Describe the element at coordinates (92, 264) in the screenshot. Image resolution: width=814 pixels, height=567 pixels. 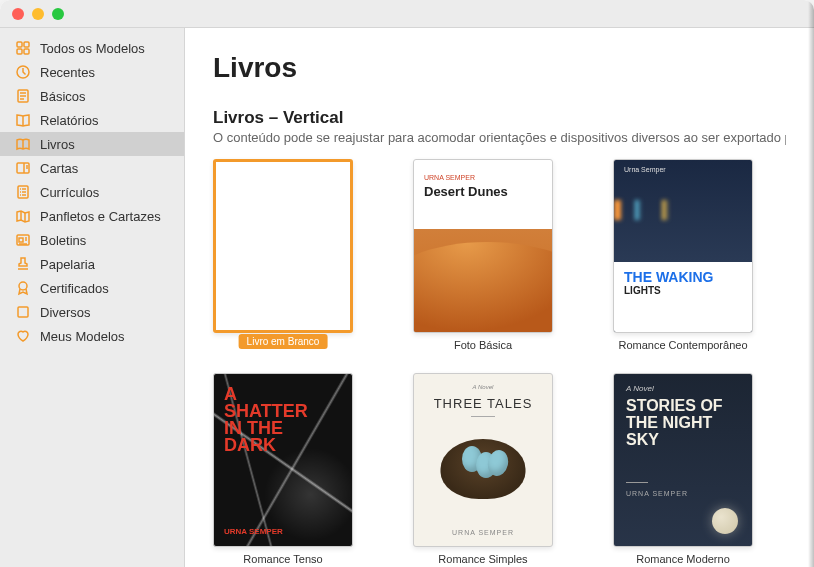
I see `sidebar-item-papelaria: Papelaria` at that location.